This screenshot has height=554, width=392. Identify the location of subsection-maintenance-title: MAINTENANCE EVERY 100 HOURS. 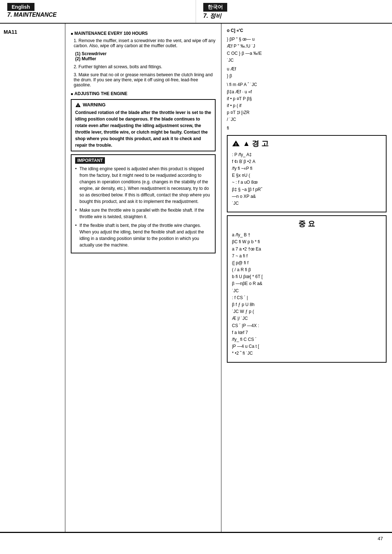
(143, 33).